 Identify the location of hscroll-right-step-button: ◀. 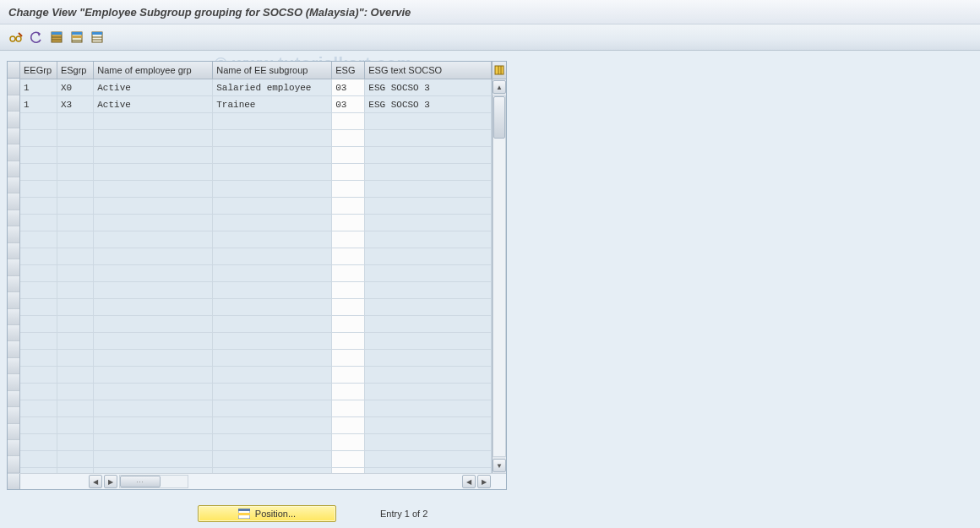
(469, 482).